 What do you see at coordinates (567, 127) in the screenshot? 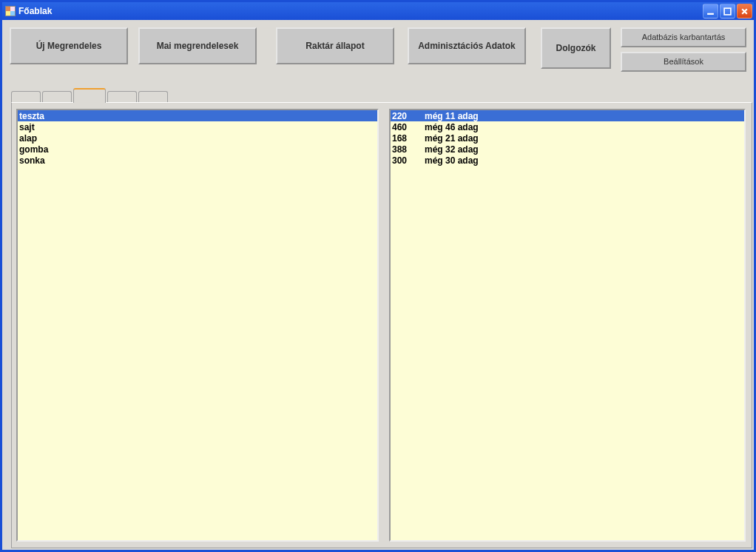
I see `list-item: 460még 46 adag` at bounding box center [567, 127].